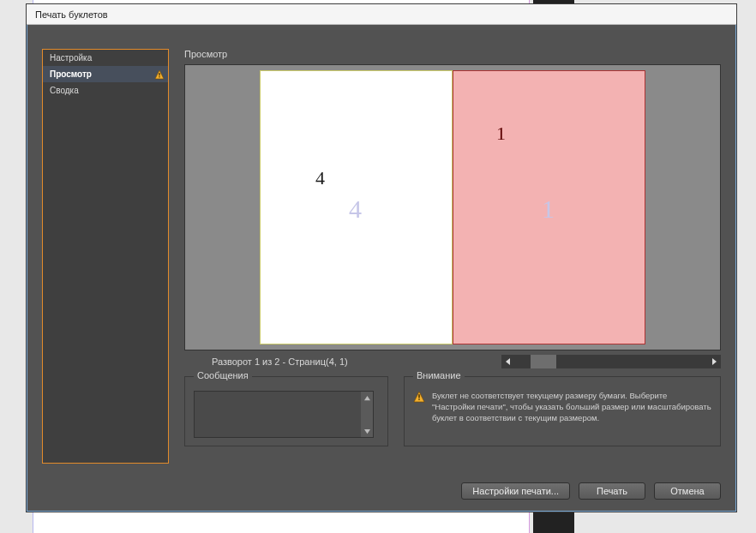  What do you see at coordinates (357, 207) in the screenshot?
I see `page-left: 4 4` at bounding box center [357, 207].